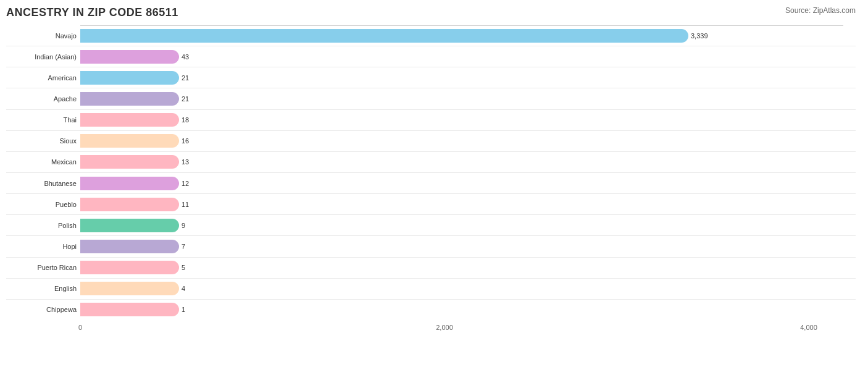 The image size is (868, 375). What do you see at coordinates (43, 57) in the screenshot?
I see `bar-label: Indian (Asian)` at bounding box center [43, 57].